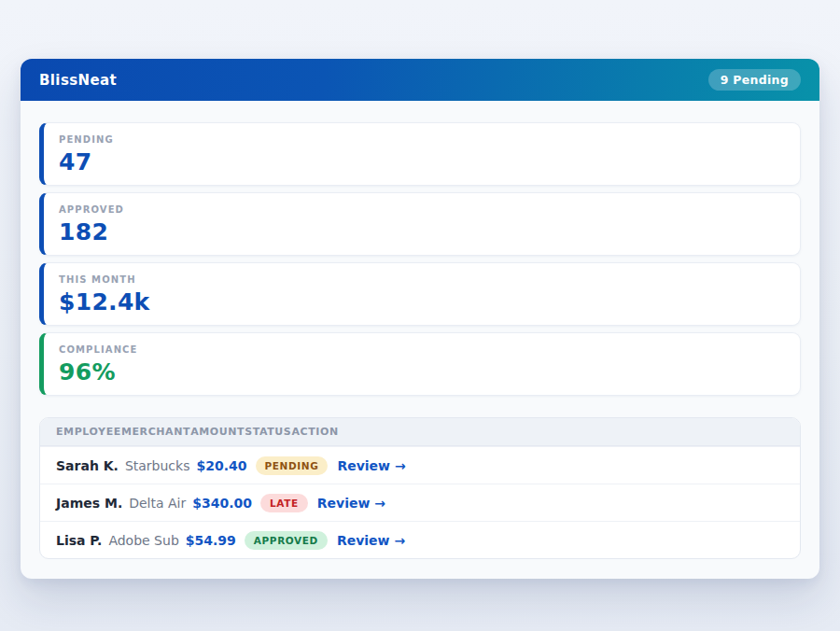  What do you see at coordinates (90, 503) in the screenshot?
I see `employee-name: James M.` at bounding box center [90, 503].